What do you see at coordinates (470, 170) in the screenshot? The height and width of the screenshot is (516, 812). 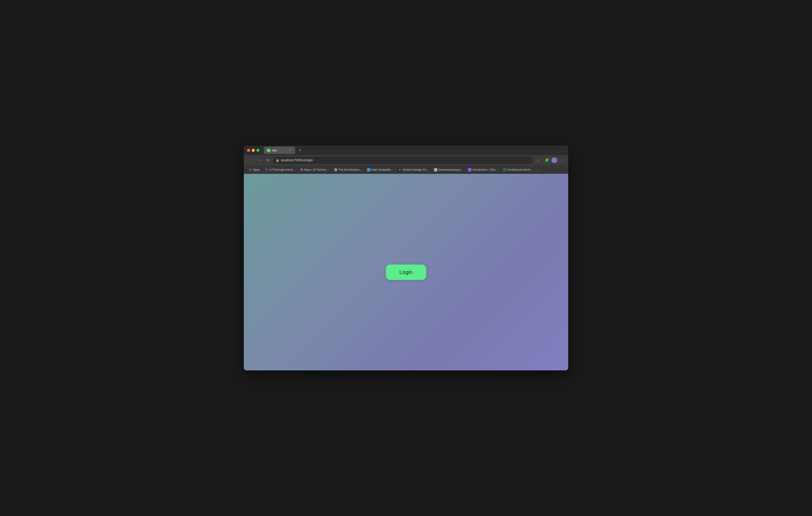 I see `bookmark-favicon-introduction-elix` at bounding box center [470, 170].